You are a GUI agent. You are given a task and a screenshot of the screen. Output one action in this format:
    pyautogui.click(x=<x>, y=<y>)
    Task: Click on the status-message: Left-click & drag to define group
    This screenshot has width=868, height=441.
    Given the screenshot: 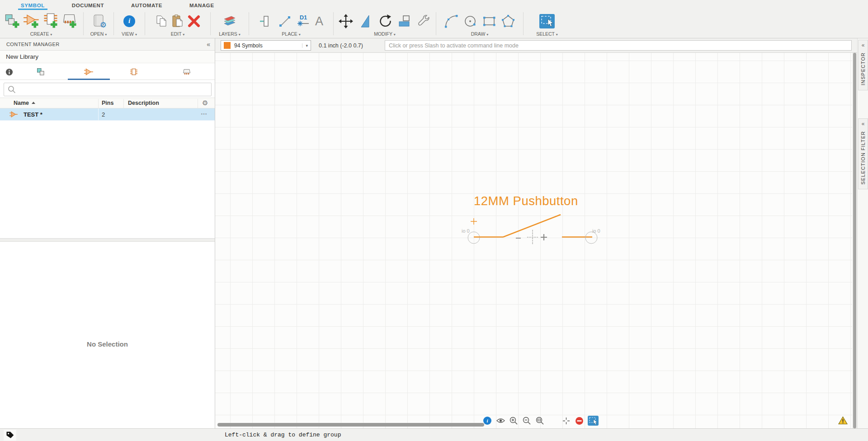 What is the action you would take?
    pyautogui.click(x=283, y=435)
    